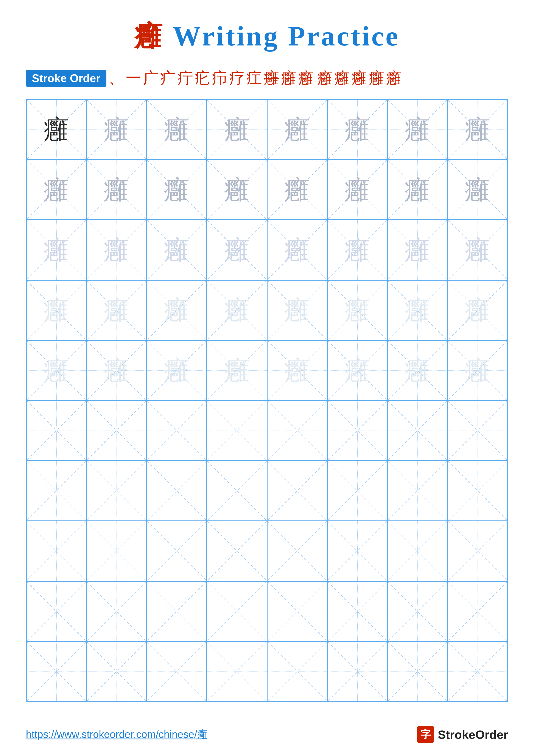 This screenshot has height=756, width=534. What do you see at coordinates (177, 370) in the screenshot?
I see `grid-cell-5-3: 癰` at bounding box center [177, 370].